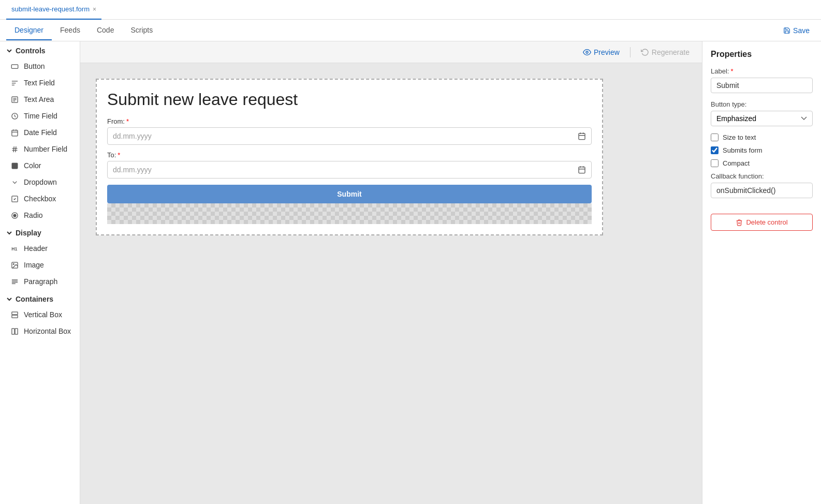 The width and height of the screenshot is (821, 504). What do you see at coordinates (739, 138) in the screenshot?
I see `size-to-text-label: Size to text` at bounding box center [739, 138].